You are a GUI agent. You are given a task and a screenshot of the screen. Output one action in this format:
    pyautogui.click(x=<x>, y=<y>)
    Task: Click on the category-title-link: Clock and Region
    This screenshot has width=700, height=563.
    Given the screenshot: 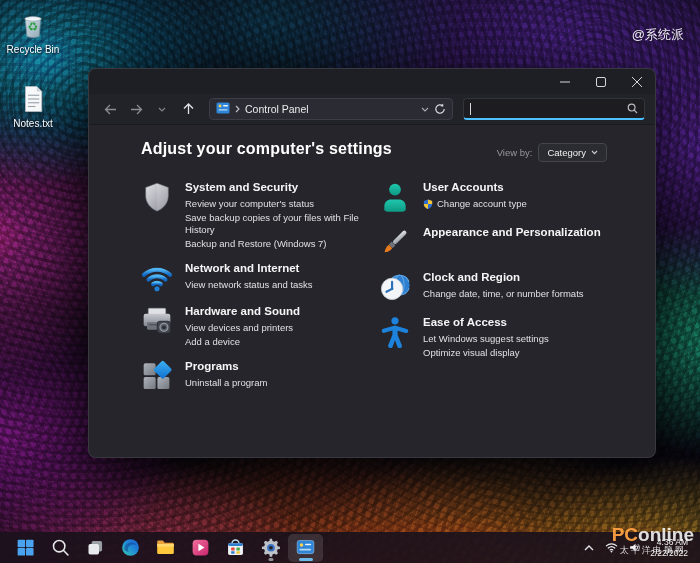 What is the action you would take?
    pyautogui.click(x=504, y=278)
    